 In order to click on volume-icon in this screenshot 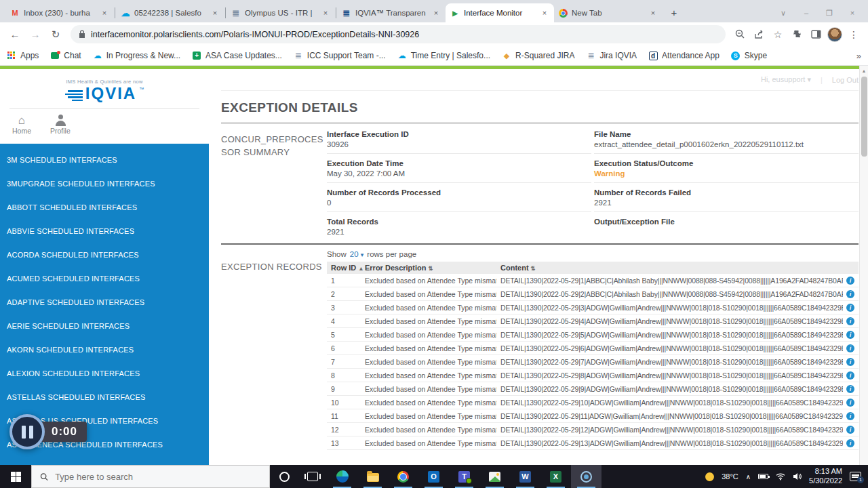, I will do `click(797, 476)`.